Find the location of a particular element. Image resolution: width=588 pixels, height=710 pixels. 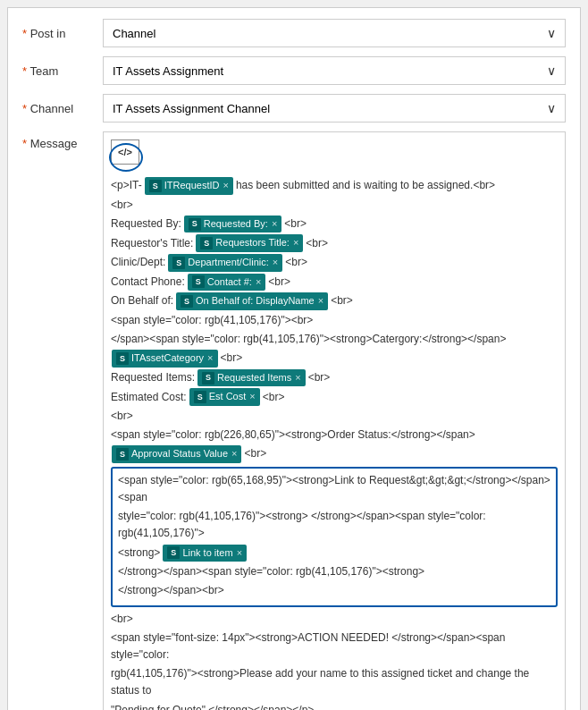

token-icon-itrequestid: S is located at coordinates (155, 186).